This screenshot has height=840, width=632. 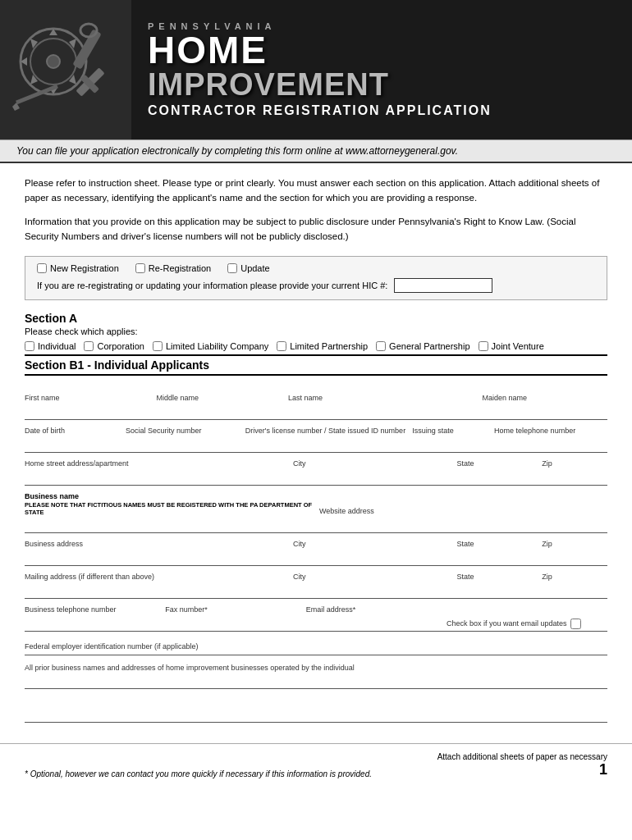 What do you see at coordinates (373, 622) in the screenshot?
I see `email-input` at bounding box center [373, 622].